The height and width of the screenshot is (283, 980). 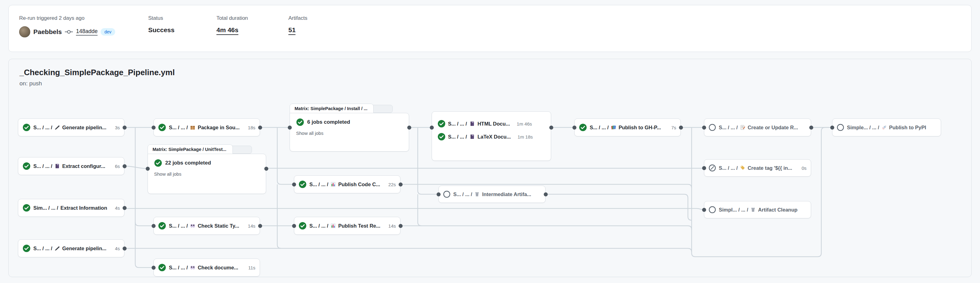 What do you see at coordinates (67, 18) in the screenshot?
I see `rerun-label: Re-run triggered 2 days ago` at bounding box center [67, 18].